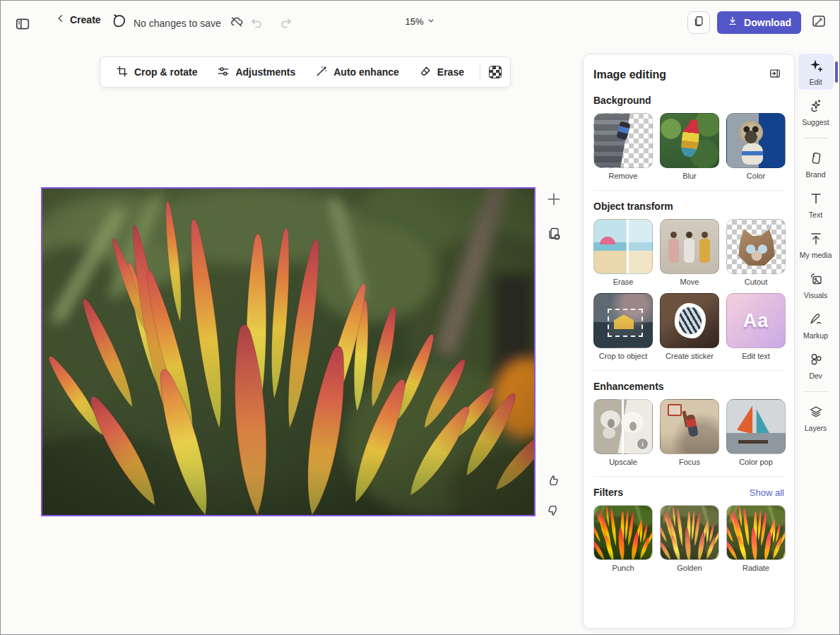 This screenshot has height=635, width=840. What do you see at coordinates (816, 244) in the screenshot?
I see `rail-item-my-media: My media` at bounding box center [816, 244].